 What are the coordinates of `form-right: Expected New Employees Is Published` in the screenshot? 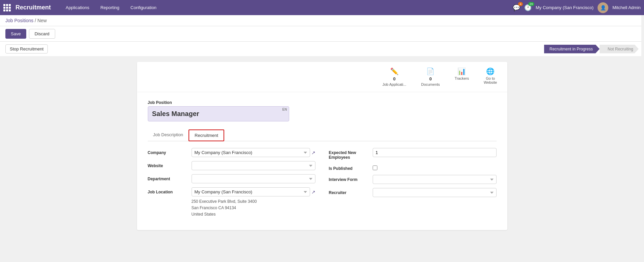 It's located at (413, 185).